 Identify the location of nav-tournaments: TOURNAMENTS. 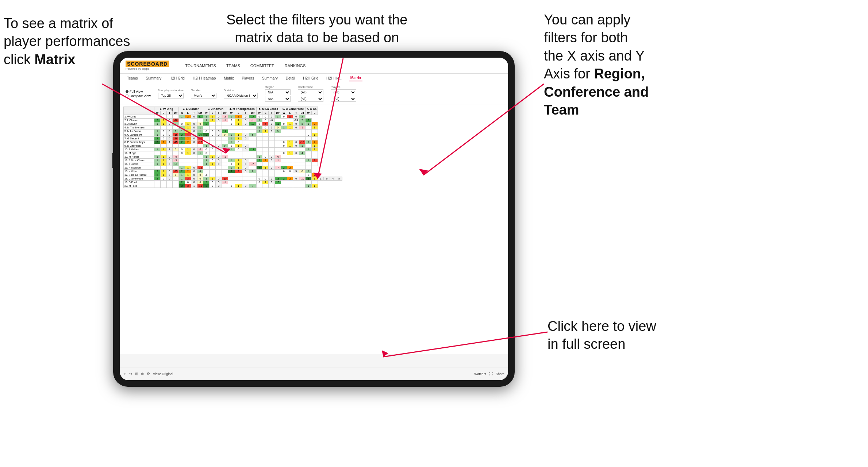
(201, 66).